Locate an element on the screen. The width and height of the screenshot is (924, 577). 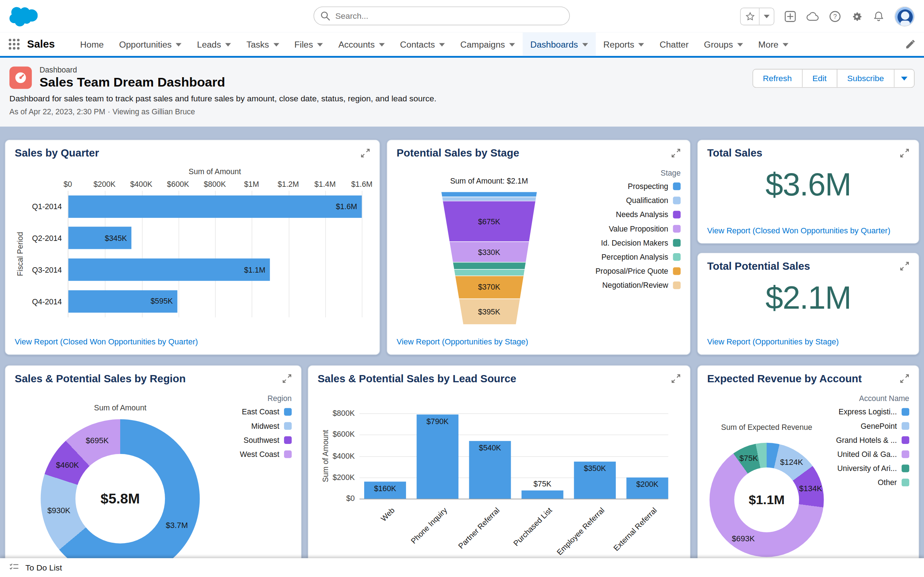
nav-item-label: Reports is located at coordinates (619, 44).